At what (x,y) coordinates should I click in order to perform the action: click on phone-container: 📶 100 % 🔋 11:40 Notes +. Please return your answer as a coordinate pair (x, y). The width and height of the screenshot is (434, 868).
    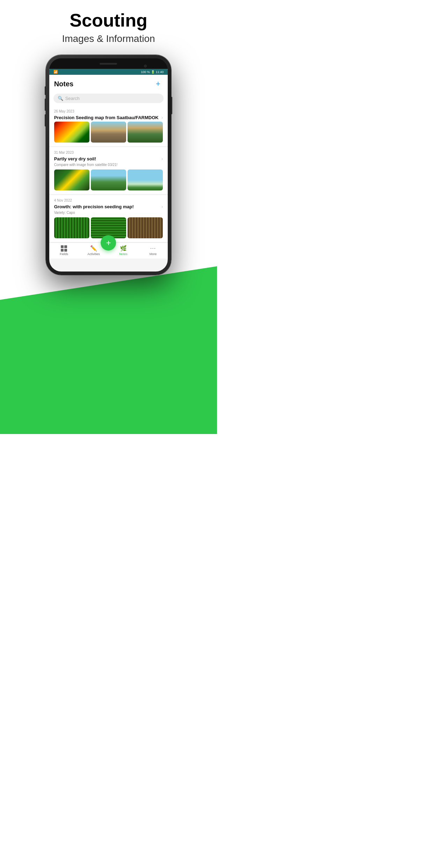
    Looking at the image, I should click on (109, 165).